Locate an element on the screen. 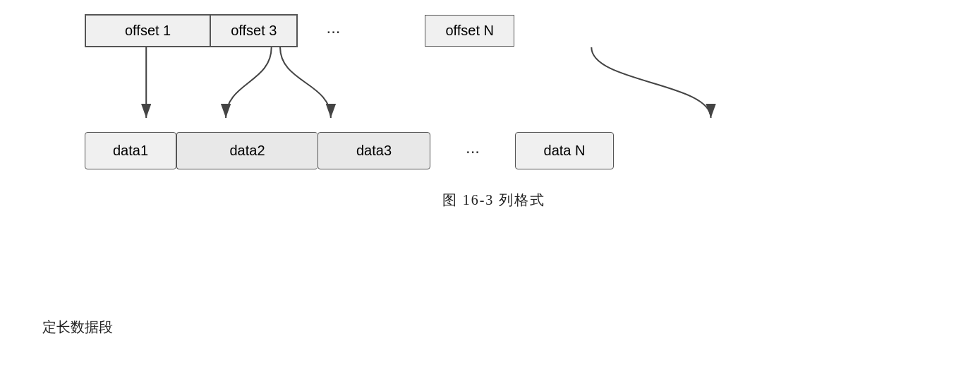  data-row: data1 data2 data3 ··· data N is located at coordinates (501, 151).